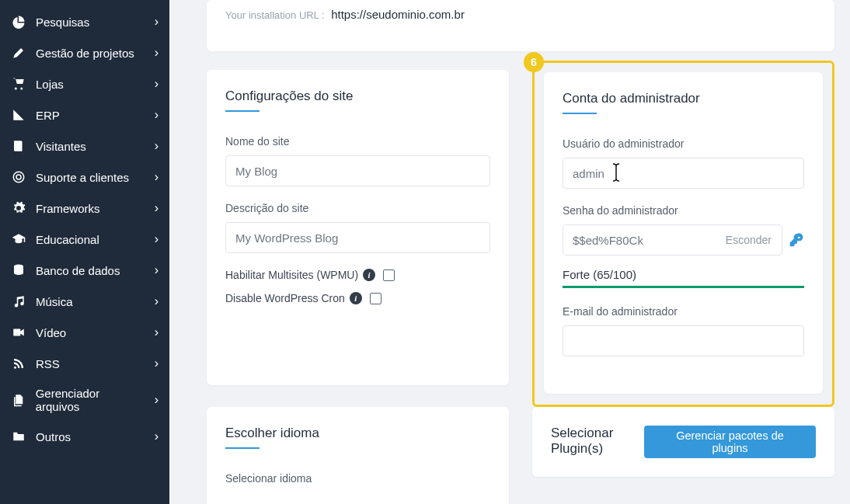 The image size is (850, 504). Describe the element at coordinates (521, 26) in the screenshot. I see `install-url-card: Your installation URL : https://seudomin…` at that location.